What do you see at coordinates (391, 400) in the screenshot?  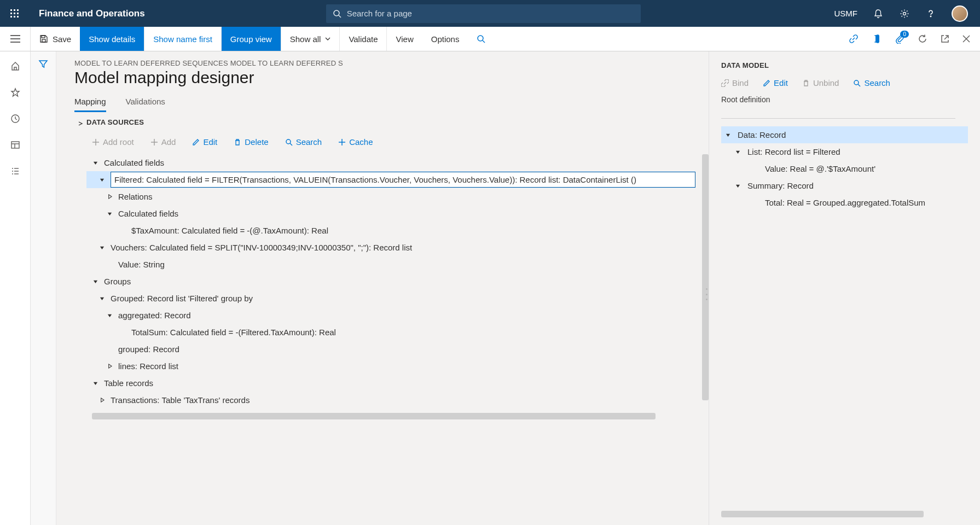 I see `tree-node-transactions: Transactions: Table 'TaxTrans' records` at bounding box center [391, 400].